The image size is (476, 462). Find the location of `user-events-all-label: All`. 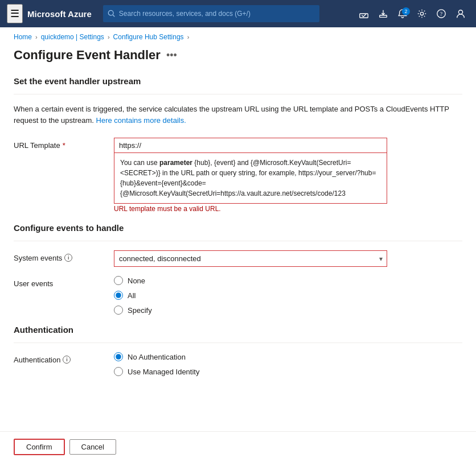

user-events-all-label: All is located at coordinates (132, 296).